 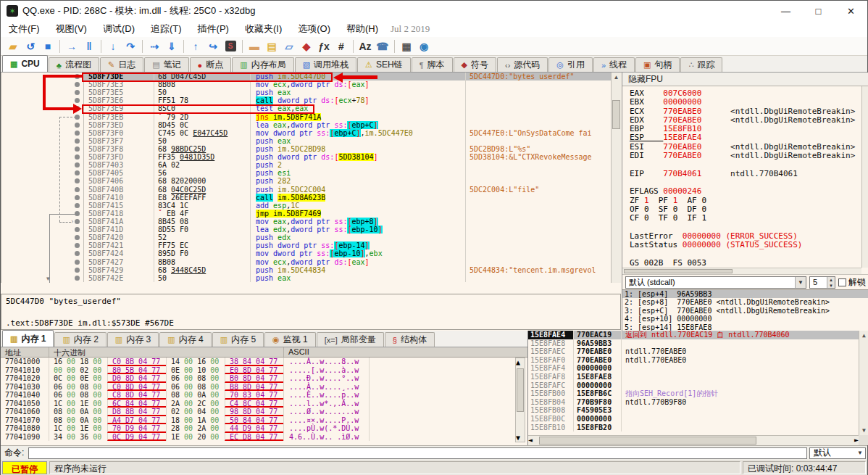 I want to click on menu-item-t: 追踪(T), so click(x=167, y=29).